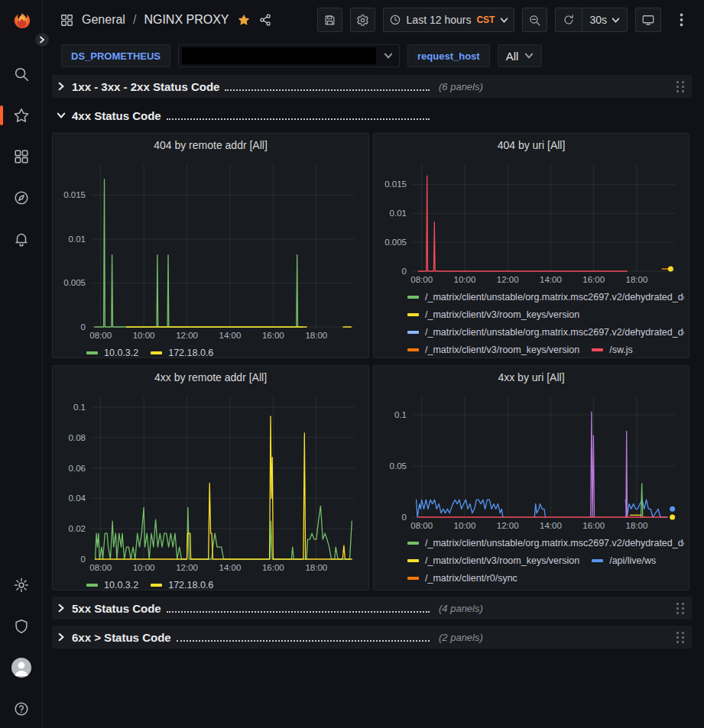 The width and height of the screenshot is (704, 728). Describe the element at coordinates (21, 585) in the screenshot. I see `sidebar-item-settings` at that location.